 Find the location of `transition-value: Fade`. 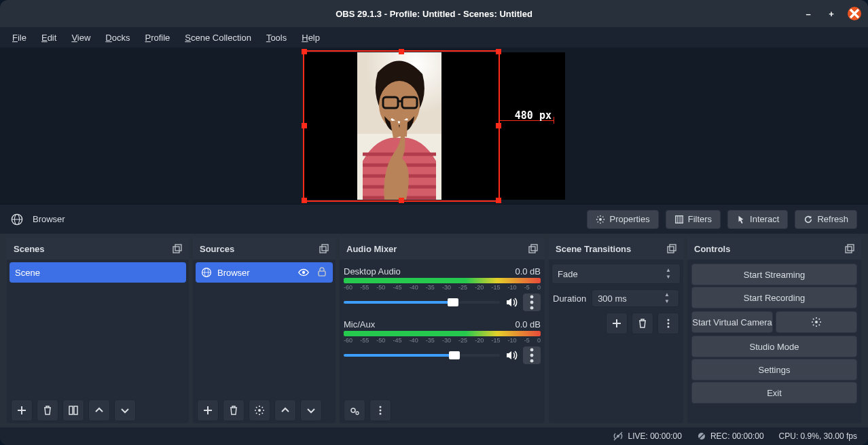

transition-value: Fade is located at coordinates (568, 274).